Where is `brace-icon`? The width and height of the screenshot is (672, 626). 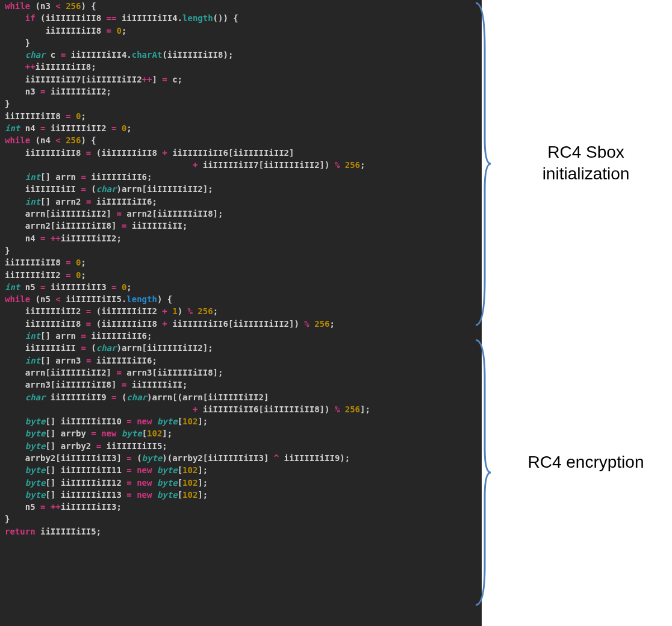 brace-icon is located at coordinates (482, 473).